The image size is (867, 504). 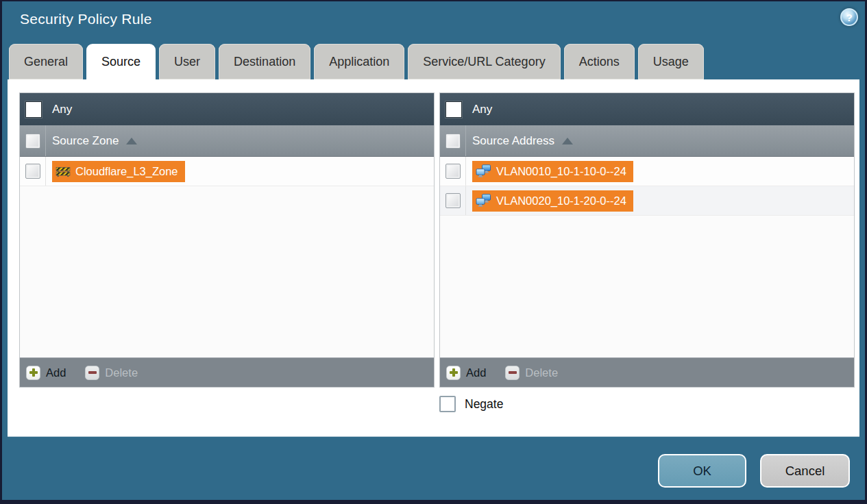 What do you see at coordinates (647, 171) in the screenshot?
I see `table-row: VLAN0010_10-1-10-0--24` at bounding box center [647, 171].